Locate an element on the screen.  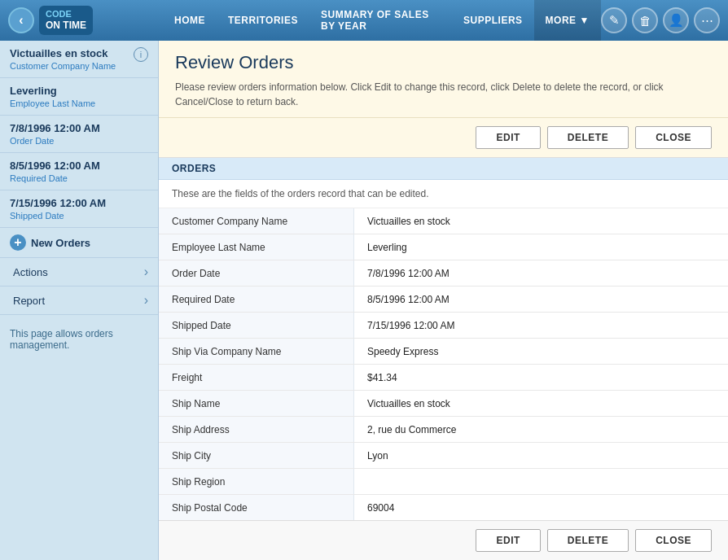
logo-code: CODE is located at coordinates (66, 15).